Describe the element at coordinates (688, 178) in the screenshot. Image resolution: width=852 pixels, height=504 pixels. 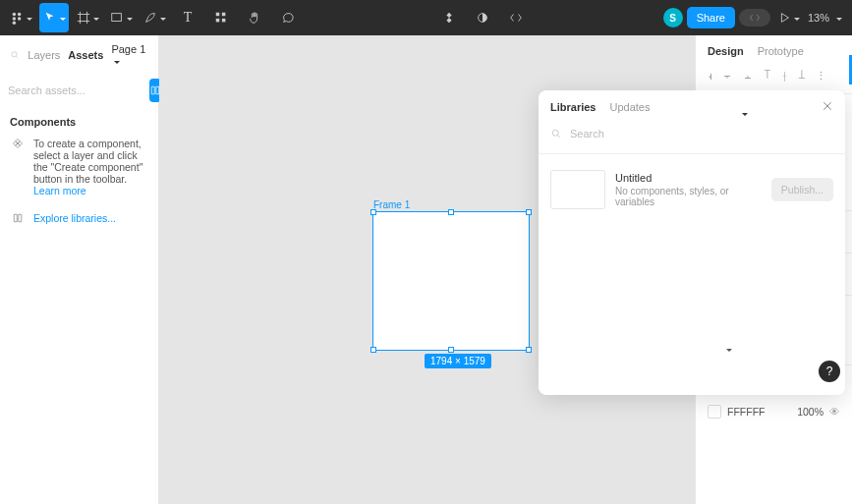
I see `file-title: Untitled` at that location.